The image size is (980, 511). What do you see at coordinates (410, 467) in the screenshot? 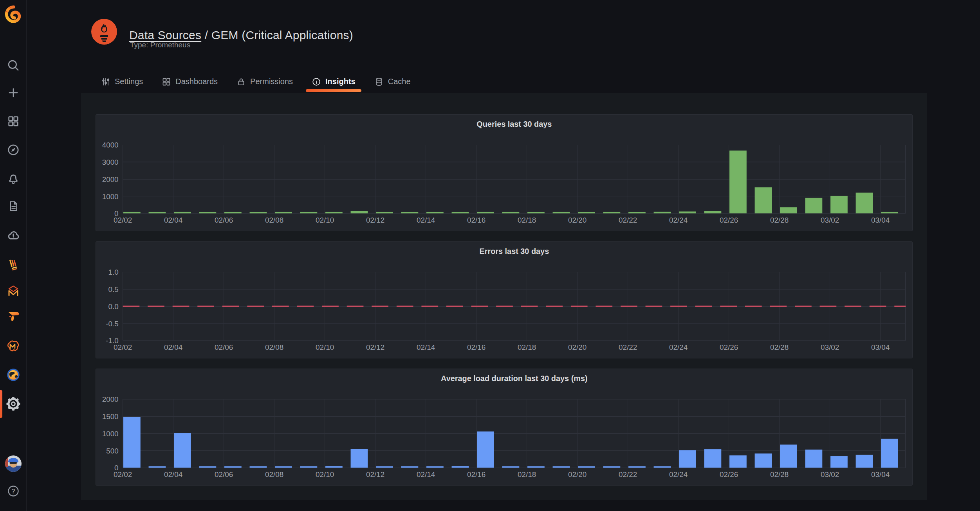
I see `bar-02/13` at bounding box center [410, 467].